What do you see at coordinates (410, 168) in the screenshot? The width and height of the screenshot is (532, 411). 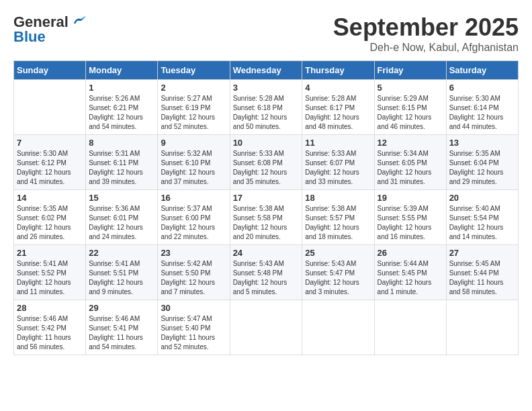 I see `day-info: Sunrise: 5:34 AM Sunset: 6:05 PM Dayligh…` at bounding box center [410, 168].